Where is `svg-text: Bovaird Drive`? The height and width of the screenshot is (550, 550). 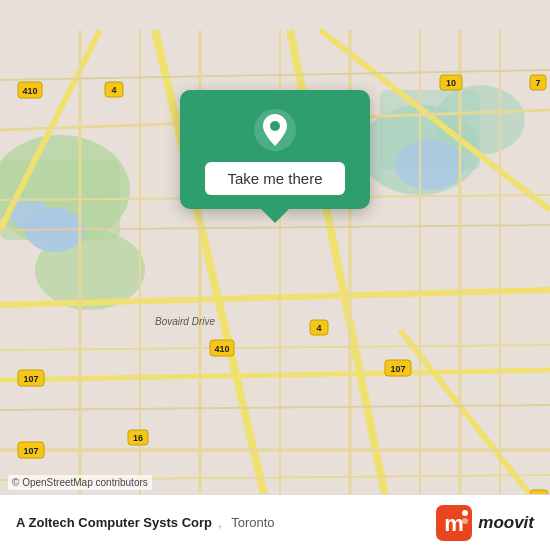
svg-text: Bovaird Drive is located at coordinates (185, 322).